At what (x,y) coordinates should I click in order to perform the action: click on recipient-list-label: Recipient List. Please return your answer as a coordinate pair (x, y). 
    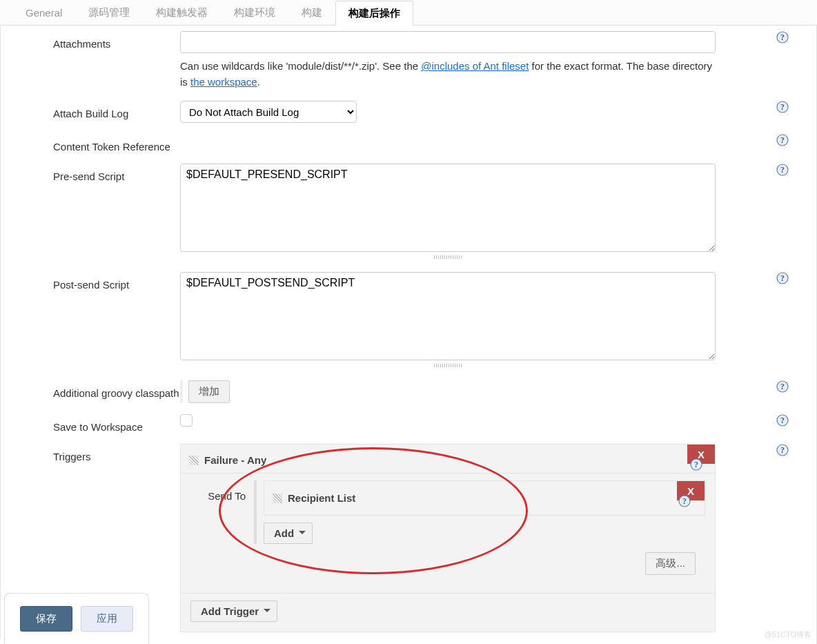
    Looking at the image, I should click on (322, 498).